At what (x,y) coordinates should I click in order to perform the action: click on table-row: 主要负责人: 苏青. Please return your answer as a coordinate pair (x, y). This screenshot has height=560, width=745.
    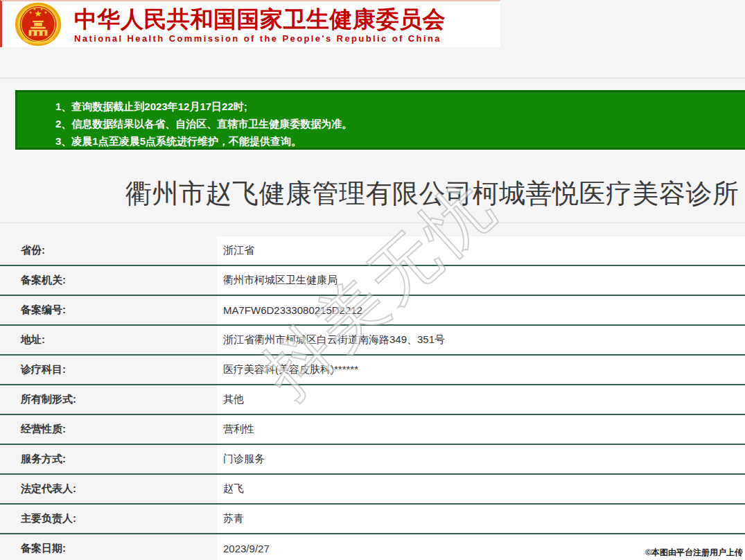
    Looking at the image, I should click on (373, 520).